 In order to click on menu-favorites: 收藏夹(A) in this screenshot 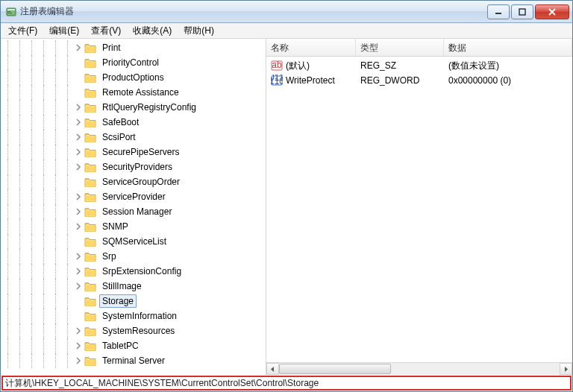, I will do `click(152, 31)`.